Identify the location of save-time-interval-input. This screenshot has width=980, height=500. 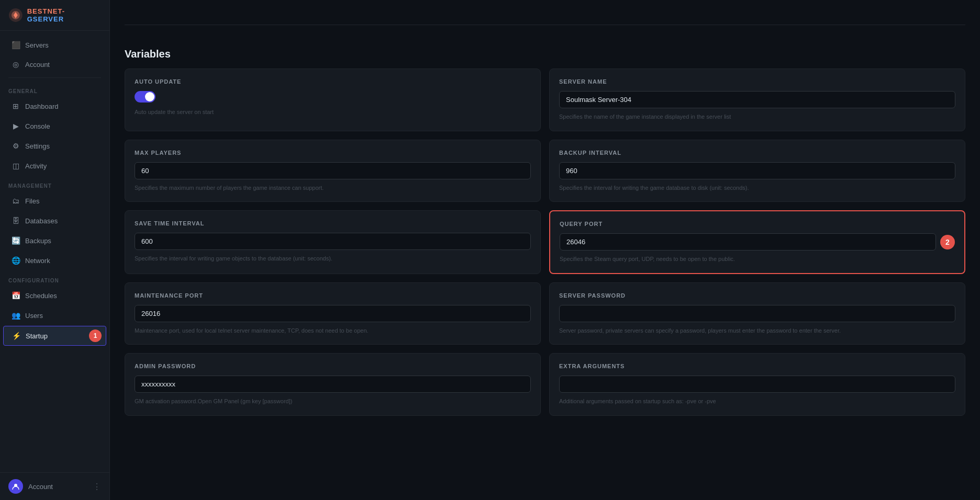
(333, 242).